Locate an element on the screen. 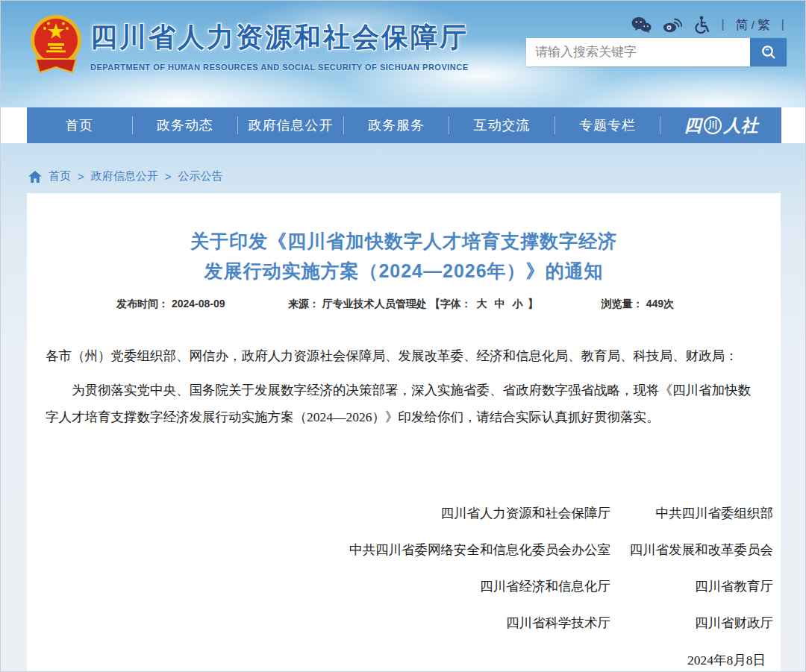  signature-row: 四川省经济和信息化厅 四川省教育厅 is located at coordinates (400, 586).